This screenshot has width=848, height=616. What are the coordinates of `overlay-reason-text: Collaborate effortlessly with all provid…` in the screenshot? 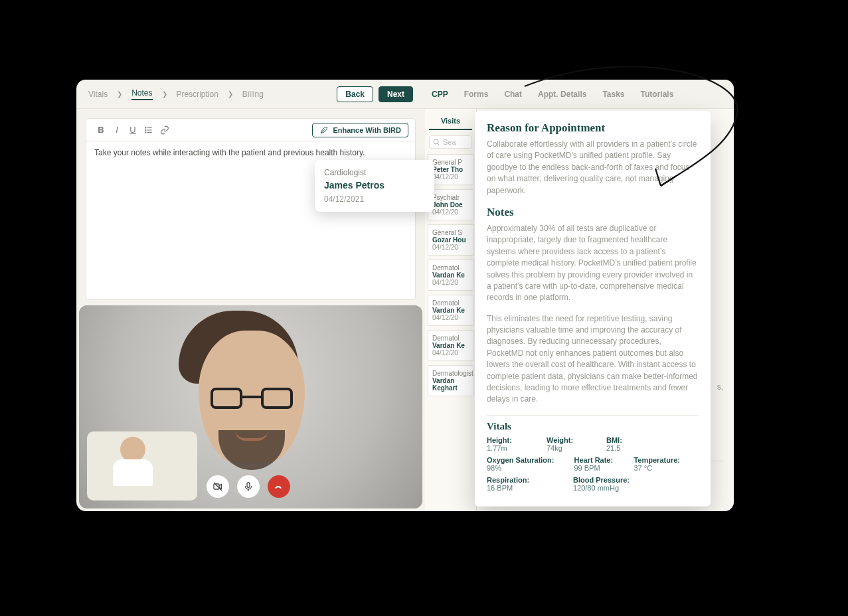 It's located at (592, 167).